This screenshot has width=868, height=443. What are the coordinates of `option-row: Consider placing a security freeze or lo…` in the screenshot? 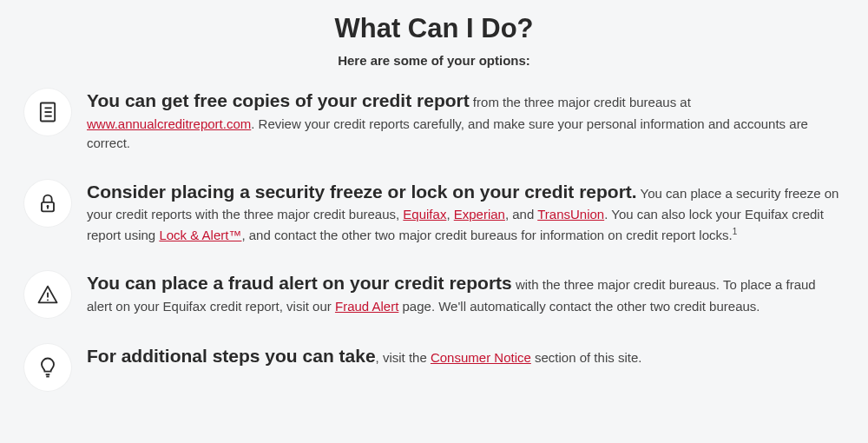 It's located at (434, 212).